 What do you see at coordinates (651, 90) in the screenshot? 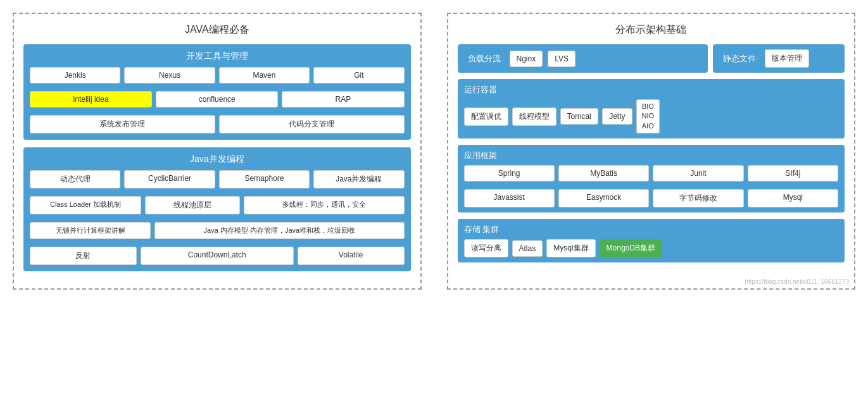
I see `containers-label: 运行容器` at bounding box center [651, 90].